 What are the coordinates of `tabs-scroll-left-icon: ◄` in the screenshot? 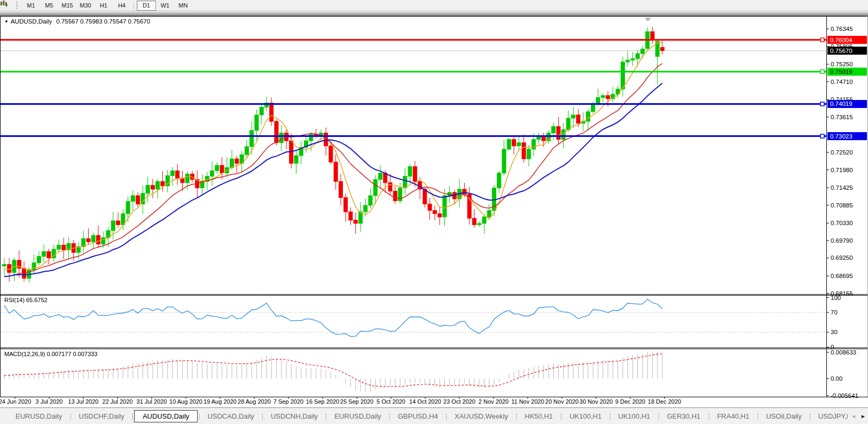 It's located at (854, 416).